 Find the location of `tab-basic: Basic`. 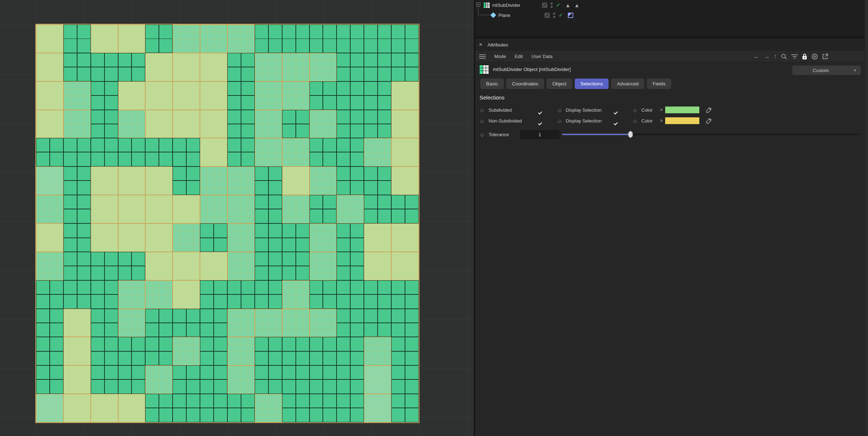

tab-basic: Basic is located at coordinates (492, 84).